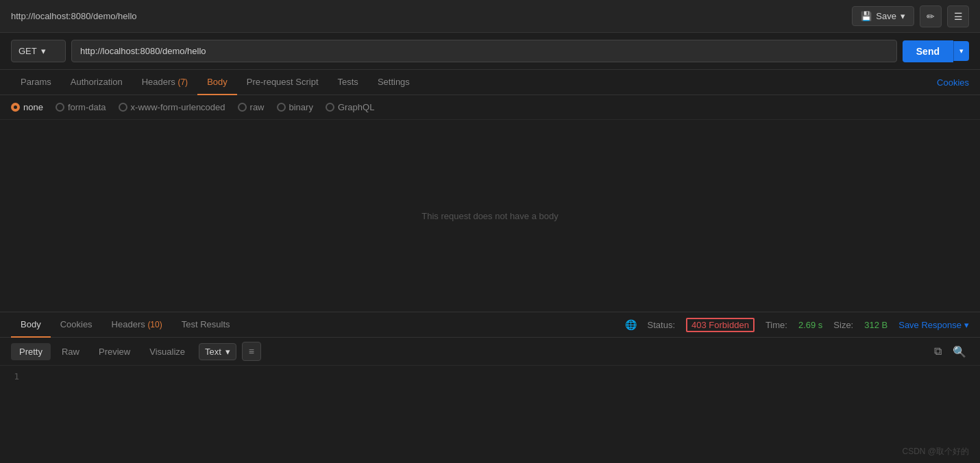 The height and width of the screenshot is (463, 980). I want to click on body-options: none form-data x-www-form-urlencoded raw…, so click(490, 108).